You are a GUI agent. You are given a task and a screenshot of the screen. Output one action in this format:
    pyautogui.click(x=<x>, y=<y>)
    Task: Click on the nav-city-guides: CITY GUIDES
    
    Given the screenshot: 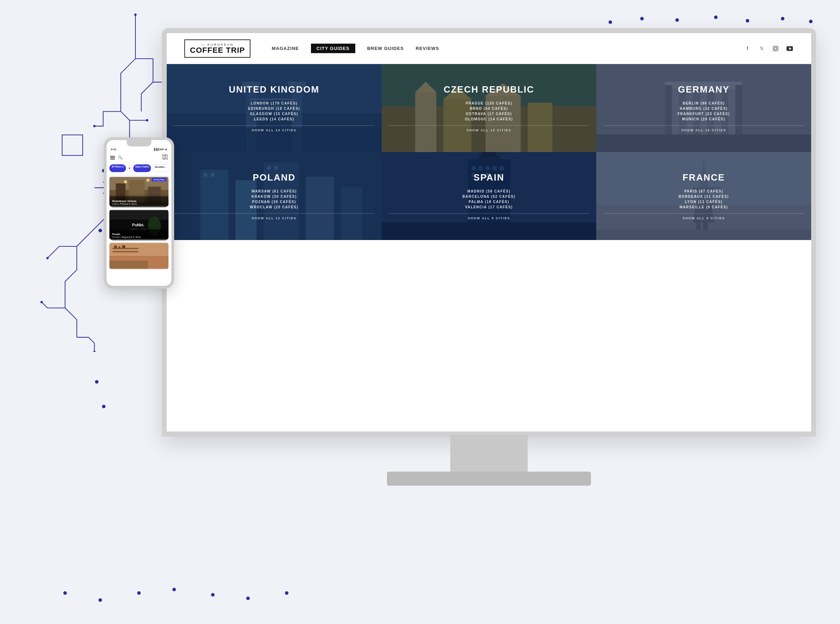 What is the action you would take?
    pyautogui.click(x=333, y=48)
    